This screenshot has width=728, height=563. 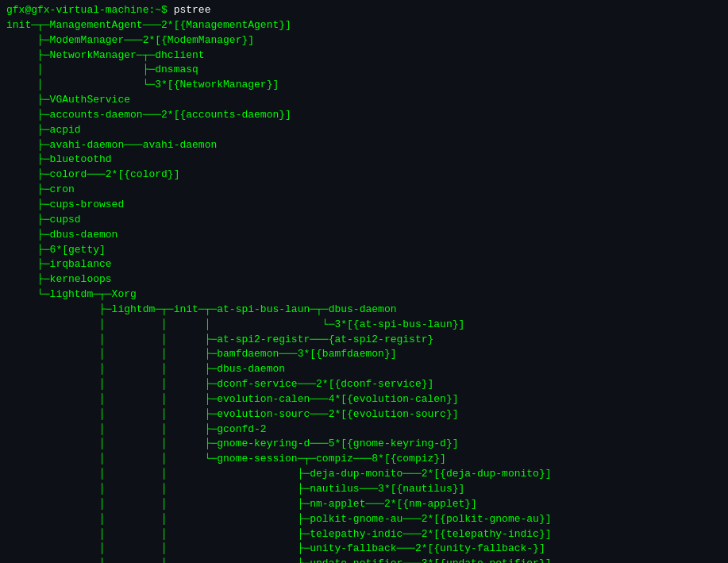 I want to click on tree-line-2: ├─ModemManager───2*[{ModemManager}], so click(x=364, y=41).